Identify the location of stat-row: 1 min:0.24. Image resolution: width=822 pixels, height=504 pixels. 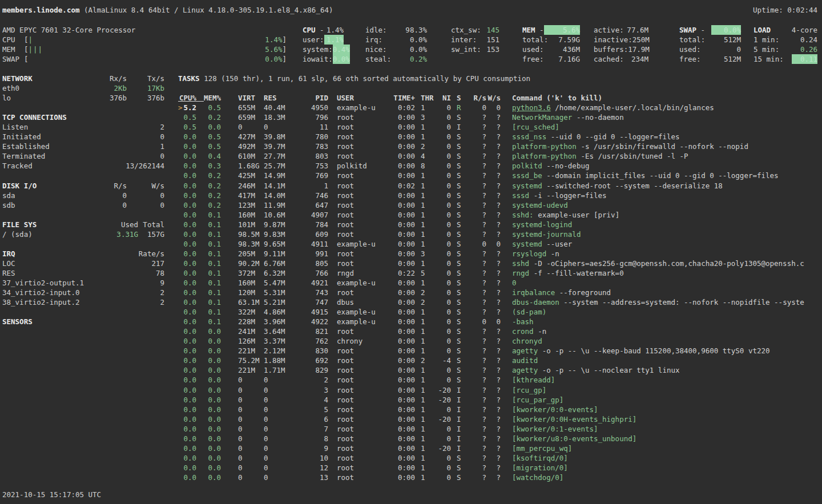
(785, 40).